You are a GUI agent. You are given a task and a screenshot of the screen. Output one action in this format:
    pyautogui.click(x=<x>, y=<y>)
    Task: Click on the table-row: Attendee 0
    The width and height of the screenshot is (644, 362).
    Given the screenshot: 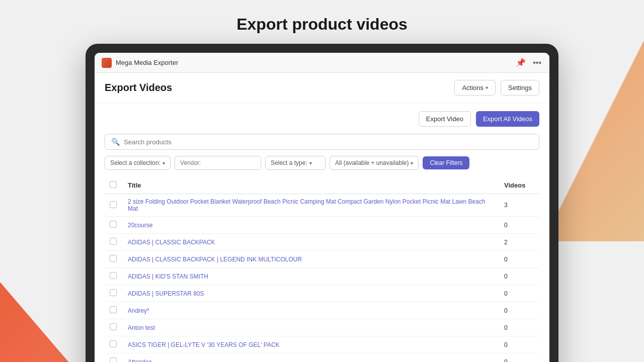 What is the action you would take?
    pyautogui.click(x=322, y=358)
    